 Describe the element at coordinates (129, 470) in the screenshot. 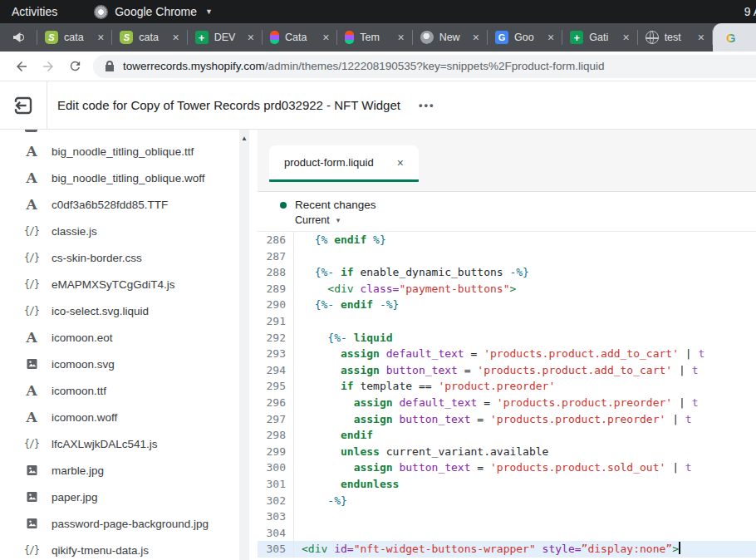

I see `file-item-marble.jpg: marble.jpg` at that location.